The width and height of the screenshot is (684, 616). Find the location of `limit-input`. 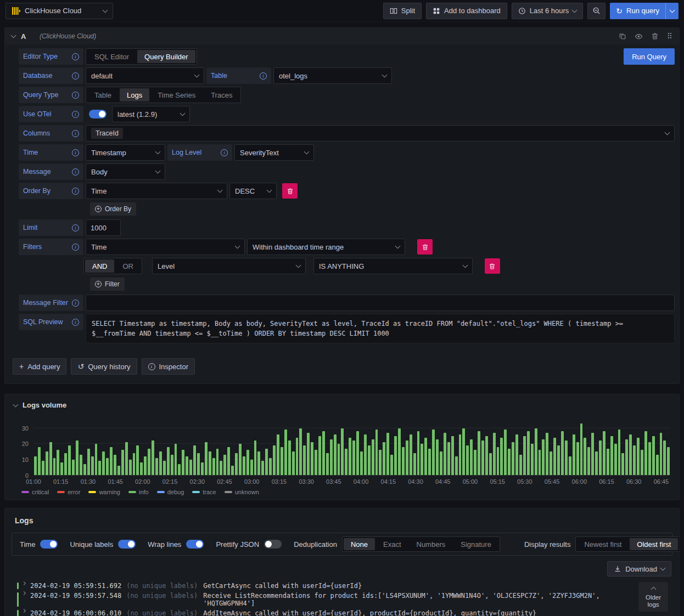

limit-input is located at coordinates (103, 228).